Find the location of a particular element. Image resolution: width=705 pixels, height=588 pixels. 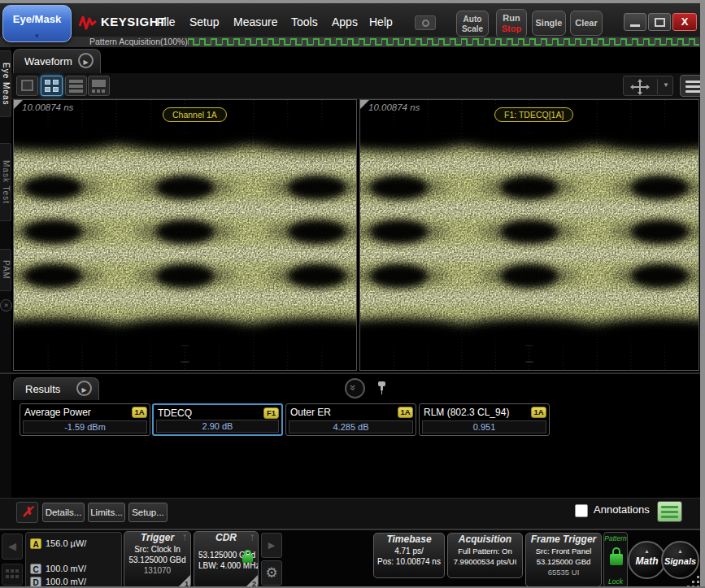

pattern-lock-bottom-label: Lock is located at coordinates (616, 581).